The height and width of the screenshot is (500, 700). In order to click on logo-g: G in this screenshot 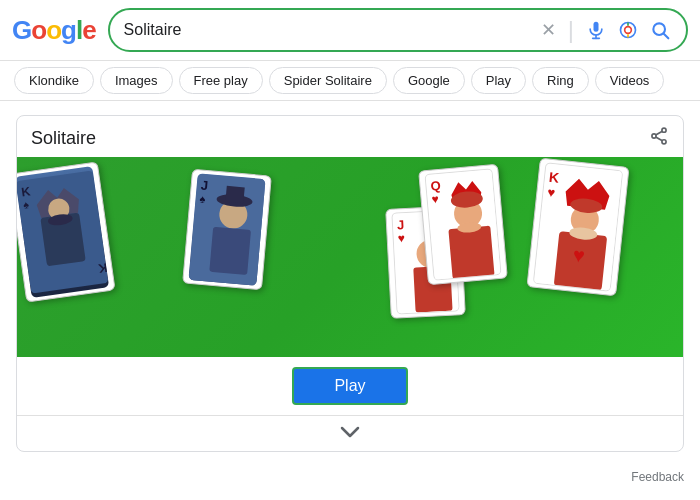, I will do `click(22, 30)`.